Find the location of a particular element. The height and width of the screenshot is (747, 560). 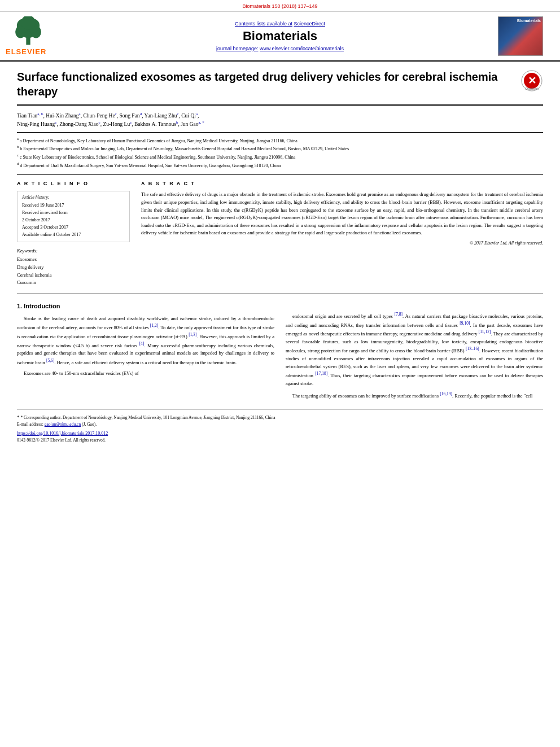

keyword-exosomes: Exosomes is located at coordinates (73, 260).